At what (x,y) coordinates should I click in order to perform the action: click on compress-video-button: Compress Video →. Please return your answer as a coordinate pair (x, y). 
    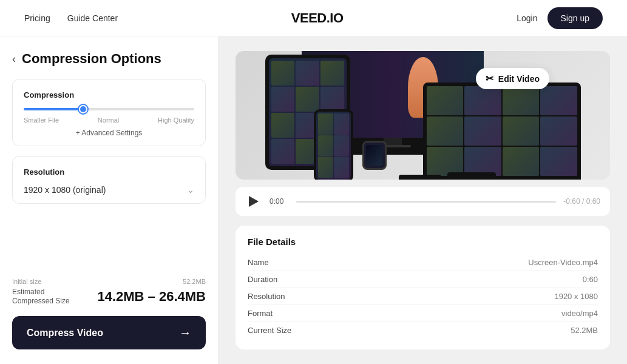
    Looking at the image, I should click on (109, 332).